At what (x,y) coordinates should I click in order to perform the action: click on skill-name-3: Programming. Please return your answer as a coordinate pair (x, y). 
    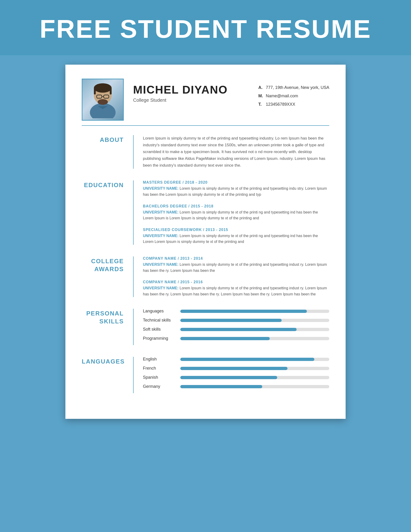
    Looking at the image, I should click on (162, 338).